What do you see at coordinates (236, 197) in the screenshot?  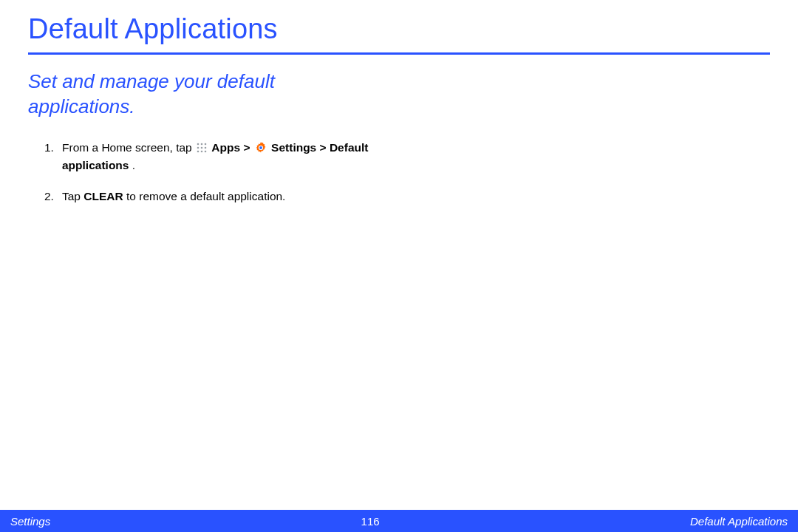 I see `step-2: 2. Tap CLEAR to remove a default applica…` at bounding box center [236, 197].